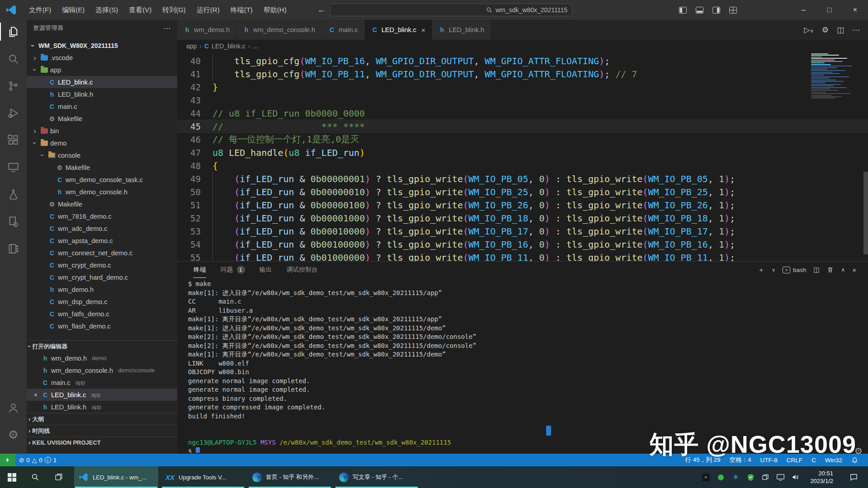  Describe the element at coordinates (207, 30) in the screenshot. I see `tab-wm_demo.h: hwm_demo.h` at that location.